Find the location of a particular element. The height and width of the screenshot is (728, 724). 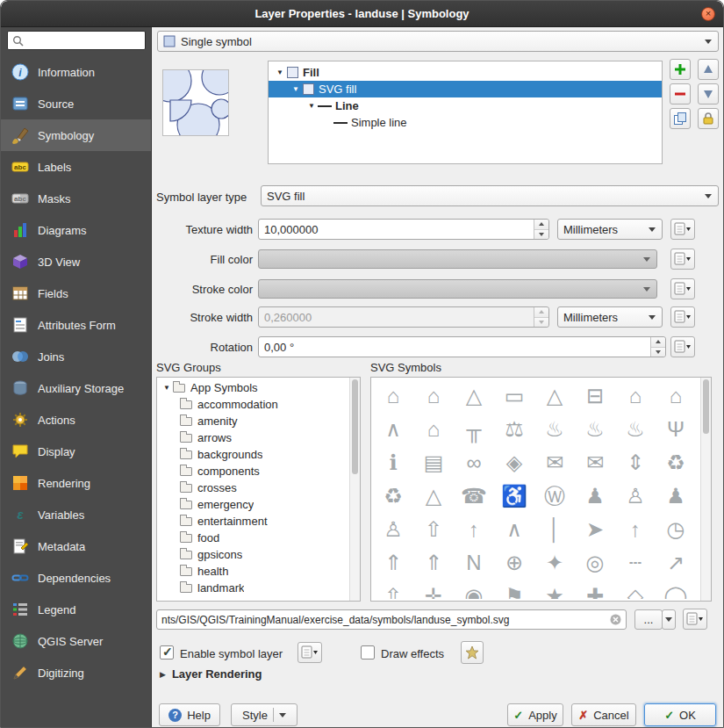

svg-symbol-bed: ⊟ is located at coordinates (595, 396).